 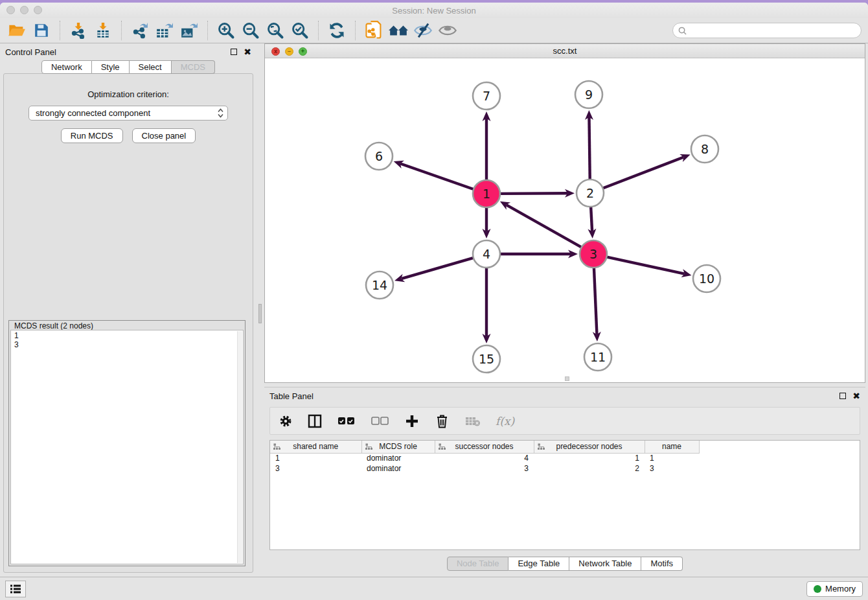 I want to click on node-label-4: 4, so click(x=486, y=254).